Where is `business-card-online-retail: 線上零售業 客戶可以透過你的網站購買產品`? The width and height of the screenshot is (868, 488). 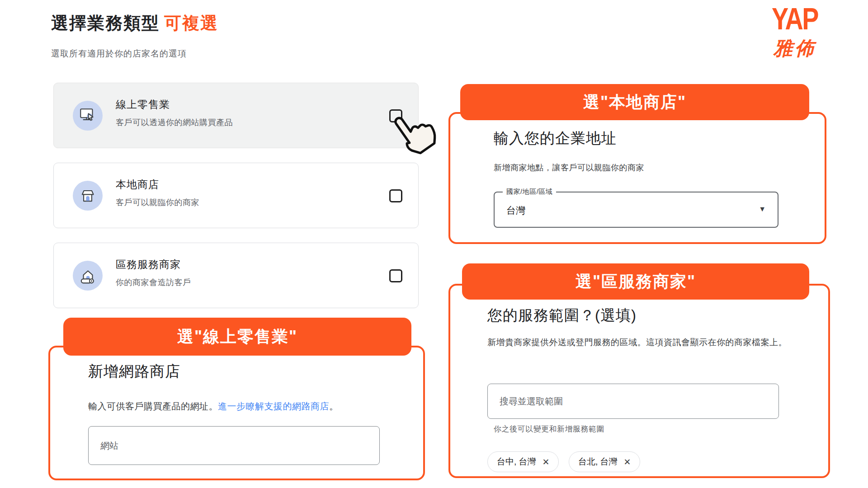 business-card-online-retail: 線上零售業 客戶可以透過你的網站購買產品 is located at coordinates (236, 116).